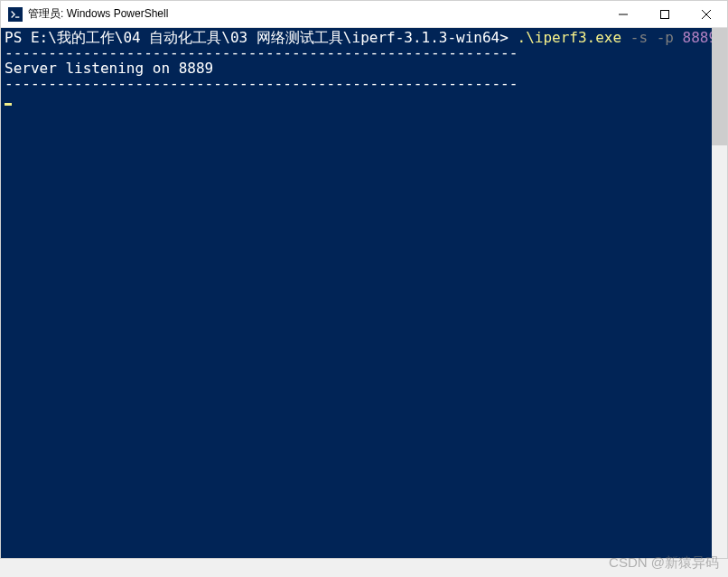  Describe the element at coordinates (570, 38) in the screenshot. I see `command-executable: .\iperf3.exe` at that location.